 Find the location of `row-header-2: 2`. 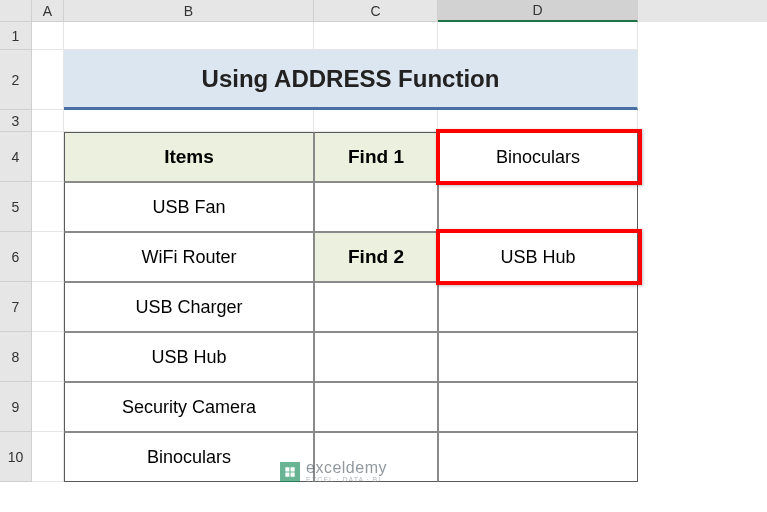

row-header-2: 2 is located at coordinates (16, 80).